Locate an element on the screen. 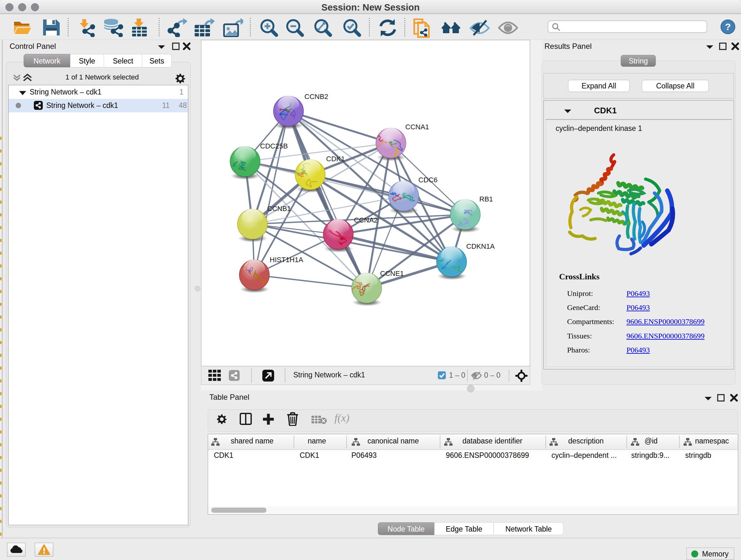 This screenshot has height=560, width=741. svg-text: HIST1H1A is located at coordinates (286, 260).